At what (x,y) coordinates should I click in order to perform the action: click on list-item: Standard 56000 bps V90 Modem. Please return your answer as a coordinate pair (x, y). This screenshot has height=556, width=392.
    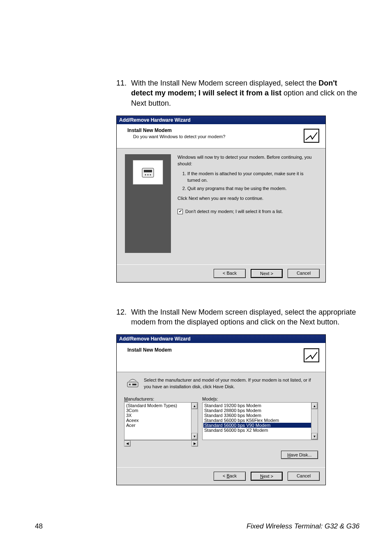
    Looking at the image, I should click on (260, 425).